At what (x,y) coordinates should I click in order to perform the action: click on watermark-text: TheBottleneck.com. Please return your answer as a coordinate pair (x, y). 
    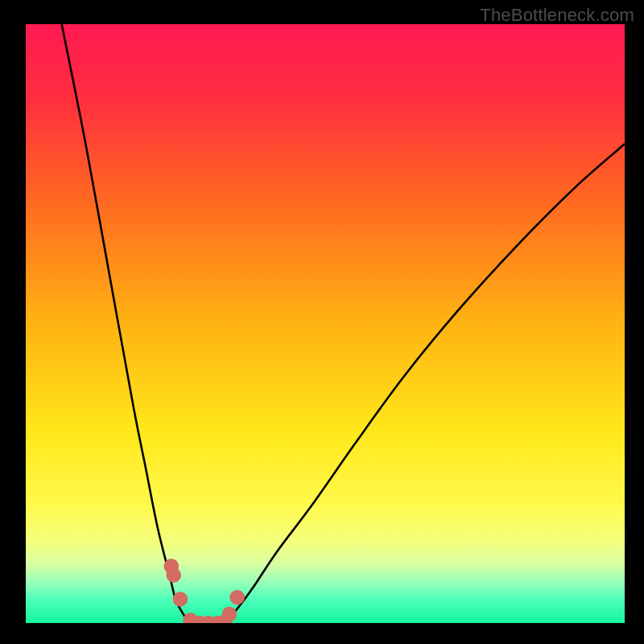
    Looking at the image, I should click on (557, 15).